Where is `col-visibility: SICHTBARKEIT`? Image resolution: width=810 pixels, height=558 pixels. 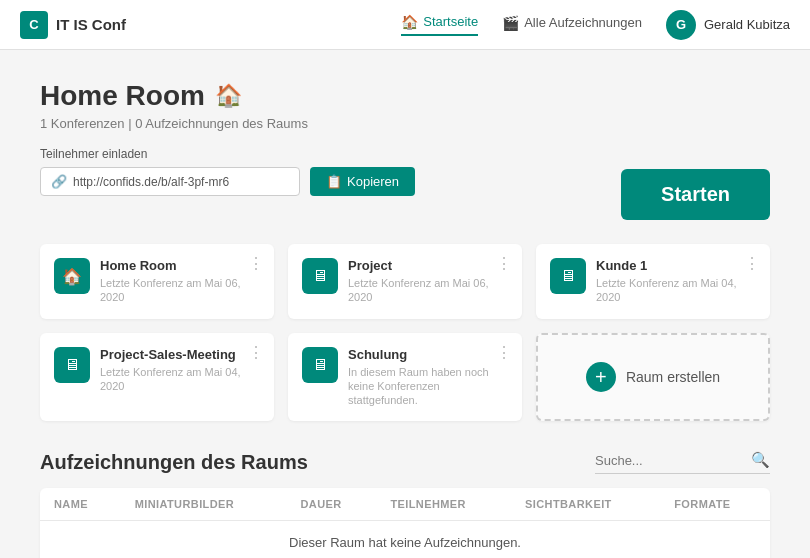 col-visibility: SICHTBARKEIT is located at coordinates (586, 504).